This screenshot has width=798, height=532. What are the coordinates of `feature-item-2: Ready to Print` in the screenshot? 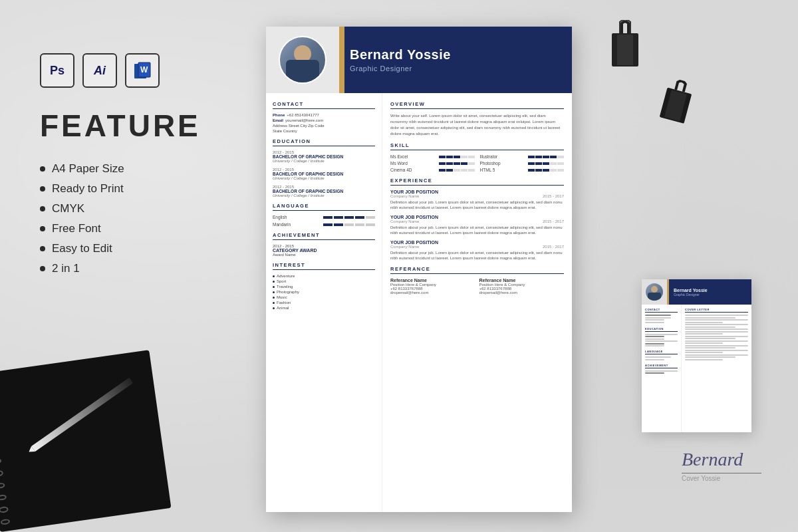 It's located at (146, 189).